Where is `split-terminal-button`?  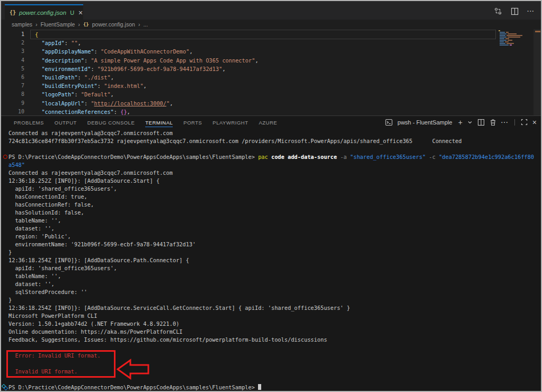
split-terminal-button is located at coordinates (481, 122).